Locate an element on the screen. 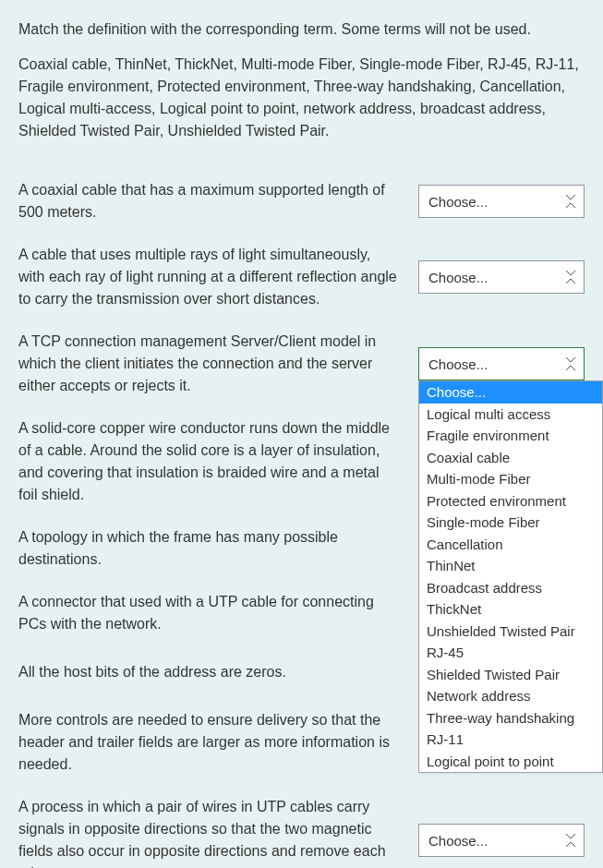  instructions-block: Match the definition with the correspond… is located at coordinates (301, 80).